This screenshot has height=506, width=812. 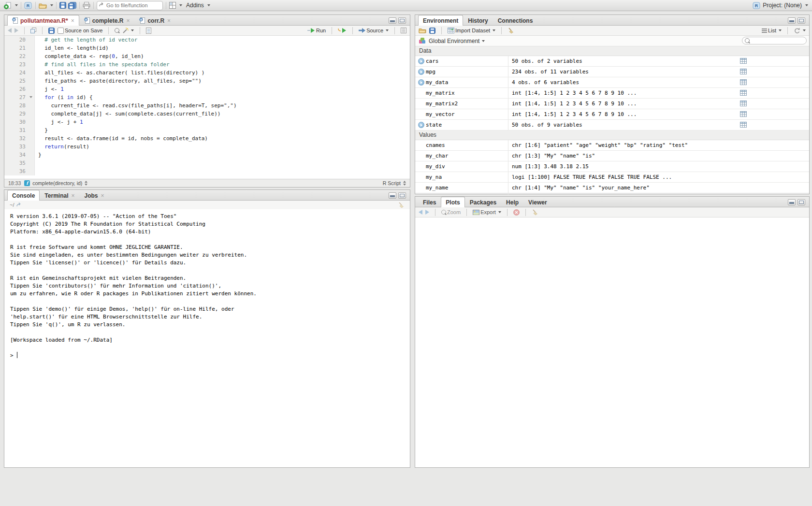 What do you see at coordinates (16, 30) in the screenshot?
I see `forward-button` at bounding box center [16, 30].